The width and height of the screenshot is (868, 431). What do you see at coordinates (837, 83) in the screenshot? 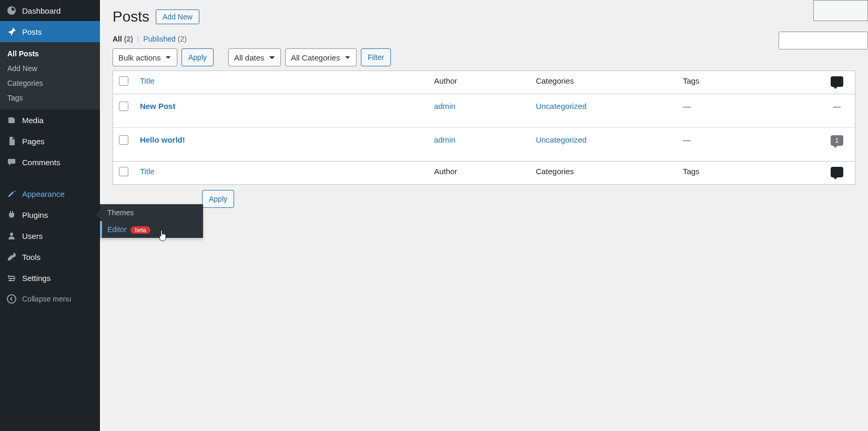
I see `column-comments` at bounding box center [837, 83].